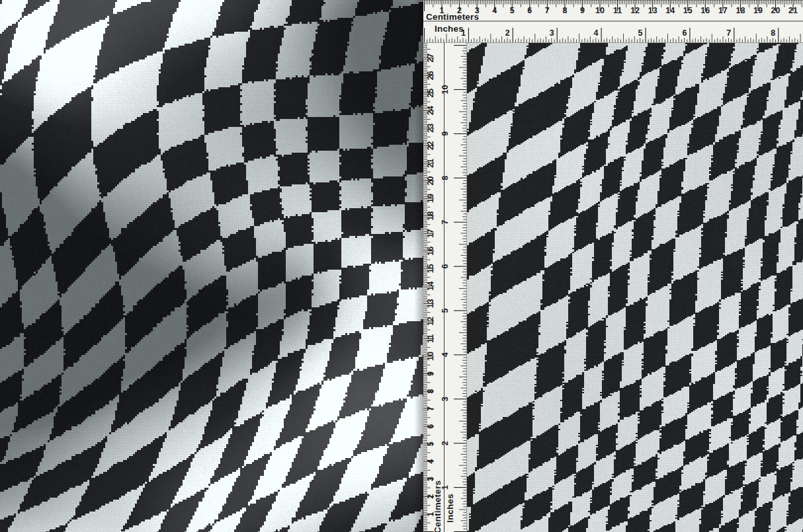 This screenshot has height=532, width=803. What do you see at coordinates (445, 399) in the screenshot?
I see `v-inch-number: 3` at bounding box center [445, 399].